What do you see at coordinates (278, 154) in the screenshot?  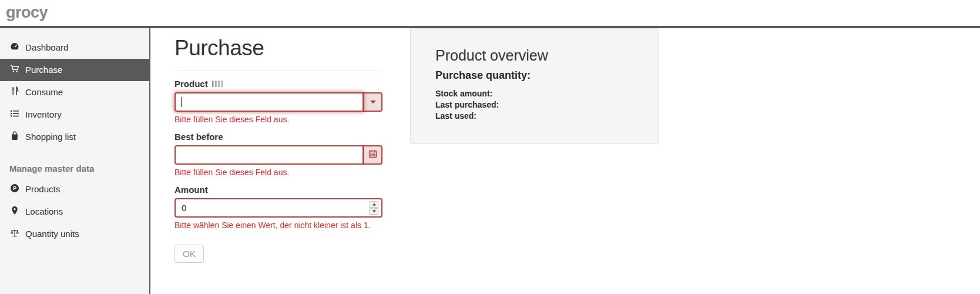 I see `best-before-group: Best before Bitte füllen Sie dieses Feld…` at bounding box center [278, 154].